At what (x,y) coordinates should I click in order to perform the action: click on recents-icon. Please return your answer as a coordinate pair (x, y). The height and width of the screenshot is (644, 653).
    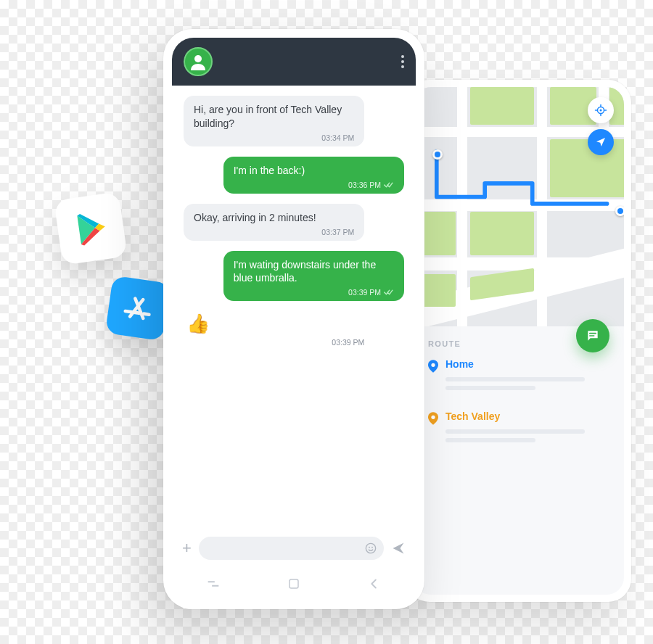
    Looking at the image, I should click on (213, 584).